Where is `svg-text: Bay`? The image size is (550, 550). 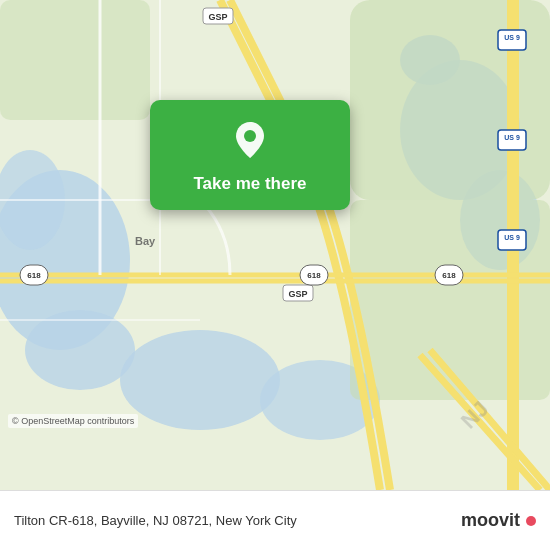 svg-text: Bay is located at coordinates (146, 241).